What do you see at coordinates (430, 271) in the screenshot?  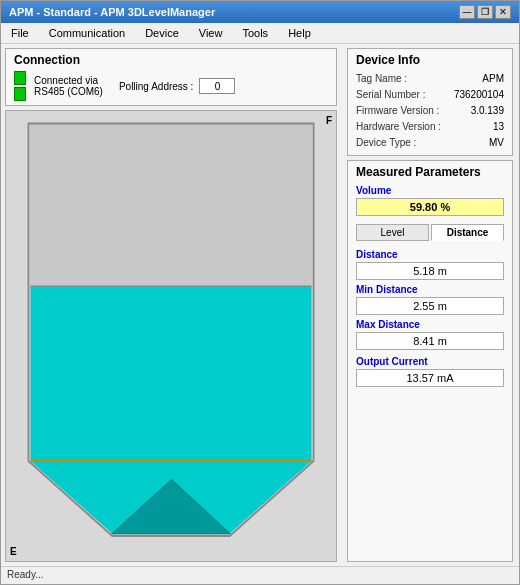 I see `distance-value: 5.18 m` at bounding box center [430, 271].